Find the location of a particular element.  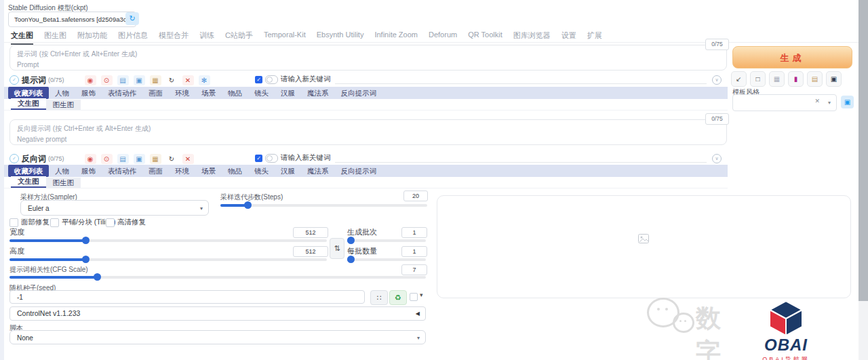

steps-input: 20 is located at coordinates (416, 196).